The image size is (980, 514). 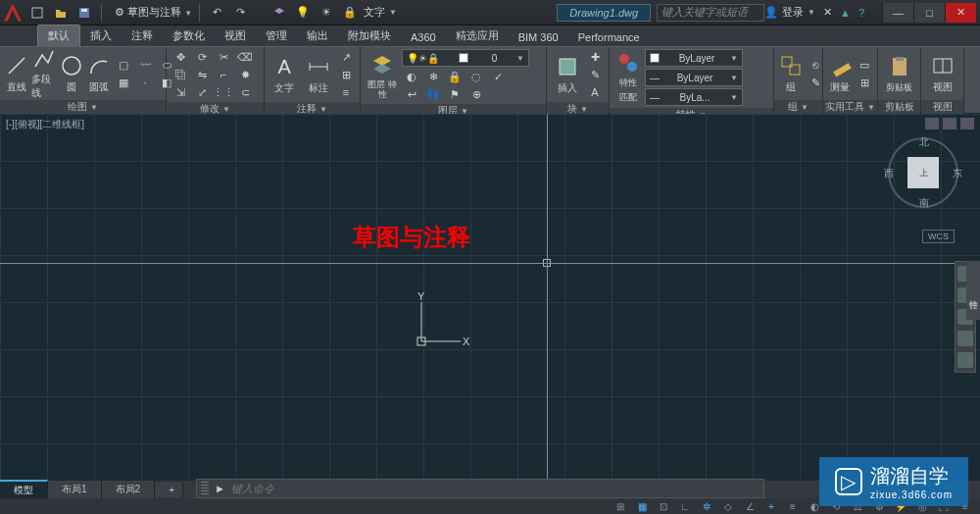 I want to click on layer-off-icon: ◌, so click(x=476, y=77).